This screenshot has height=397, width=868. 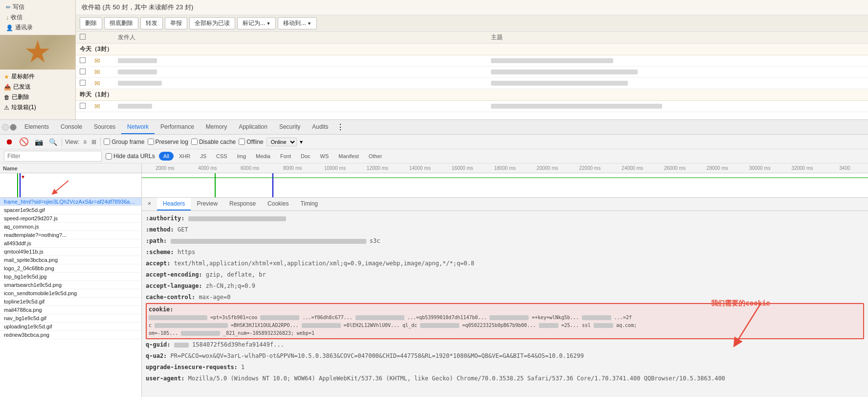 I want to click on spam-folder: ⚠ 垃圾箱(1), so click(x=38, y=108).